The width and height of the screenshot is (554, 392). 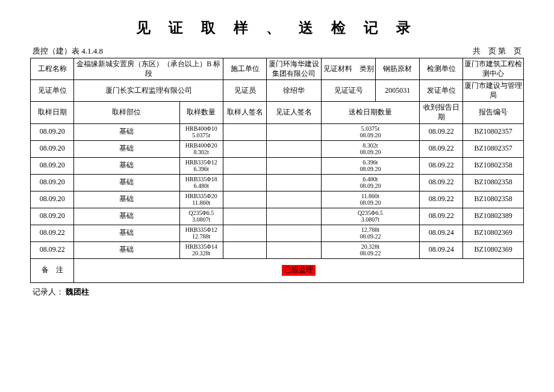 What do you see at coordinates (277, 250) in the screenshot?
I see `table-row: 08.09.22基础HRB335Φ1420.328t20.328t08.09.2…` at bounding box center [277, 250].